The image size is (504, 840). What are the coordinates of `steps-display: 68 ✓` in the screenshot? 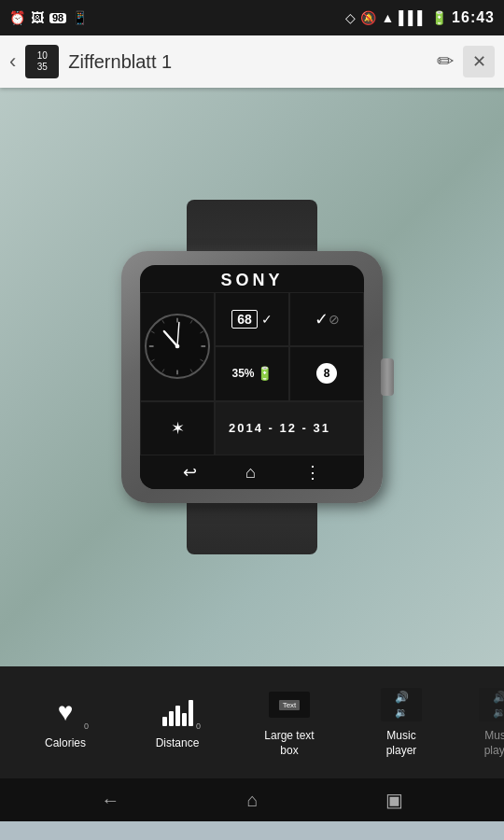 It's located at (252, 319).